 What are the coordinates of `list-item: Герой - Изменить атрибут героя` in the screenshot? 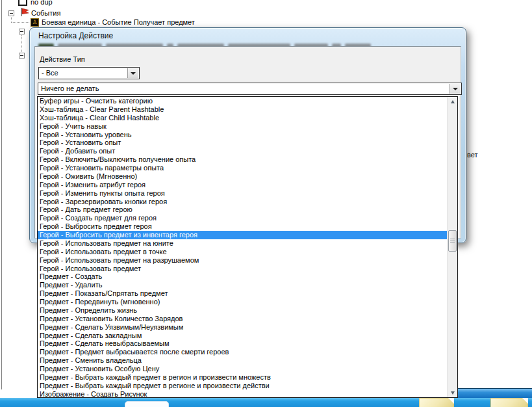 It's located at (242, 185).